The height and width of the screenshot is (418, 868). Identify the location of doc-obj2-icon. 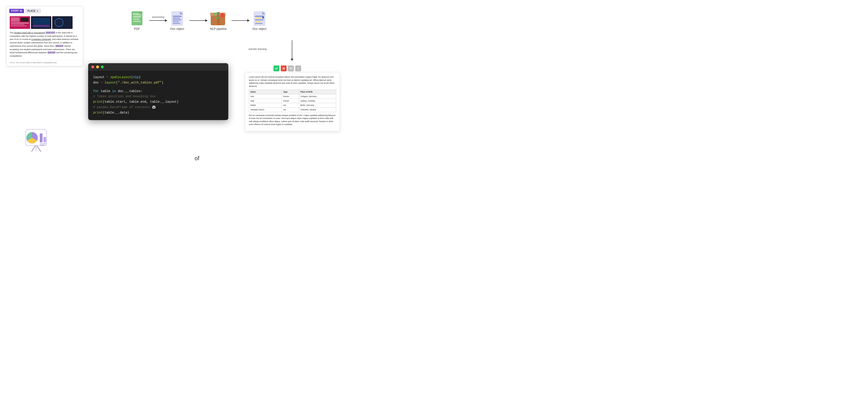
(259, 18).